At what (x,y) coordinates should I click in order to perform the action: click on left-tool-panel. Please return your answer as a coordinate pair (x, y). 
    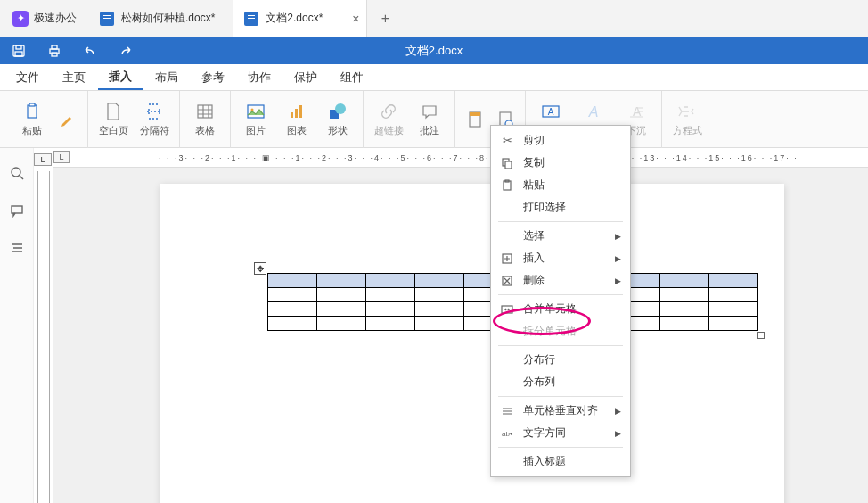
    Looking at the image, I should click on (17, 326).